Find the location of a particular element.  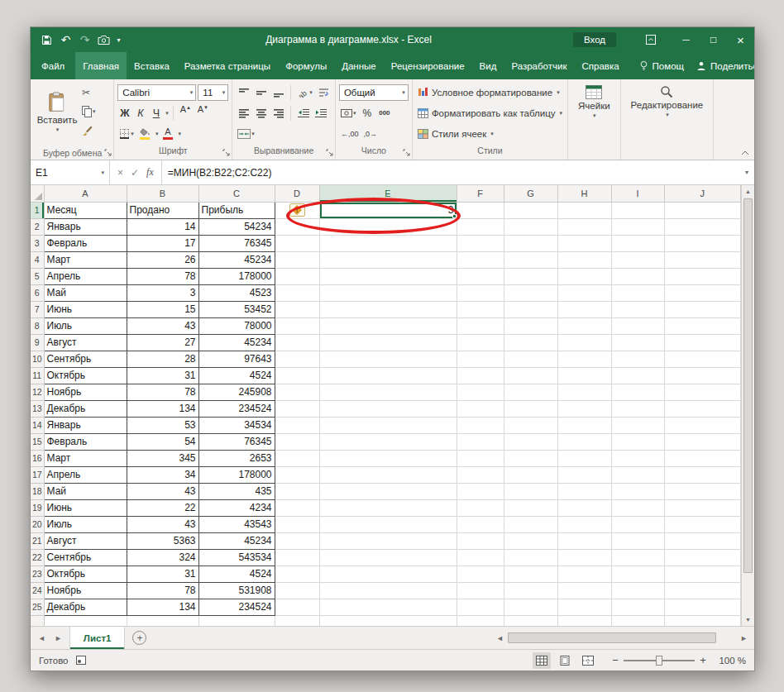

cell-J8 is located at coordinates (703, 326).